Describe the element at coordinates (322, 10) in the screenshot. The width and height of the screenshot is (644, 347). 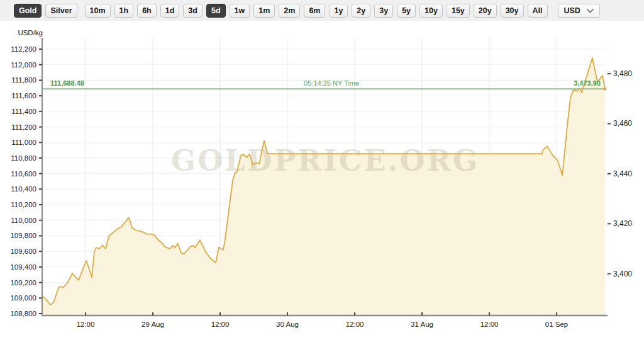
I see `toolbar: GoldSilver 10m1h6h1d3d5d1w1m2m6m1y2y3y5y…` at that location.